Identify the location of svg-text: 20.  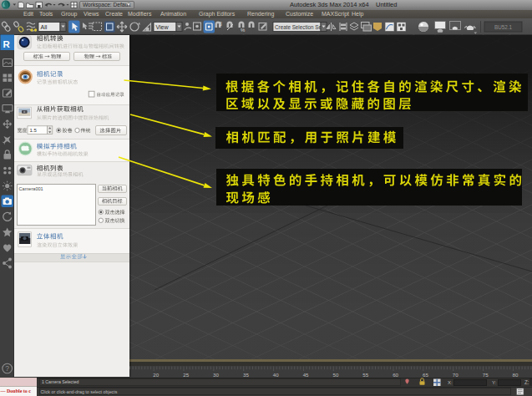
(155, 374).